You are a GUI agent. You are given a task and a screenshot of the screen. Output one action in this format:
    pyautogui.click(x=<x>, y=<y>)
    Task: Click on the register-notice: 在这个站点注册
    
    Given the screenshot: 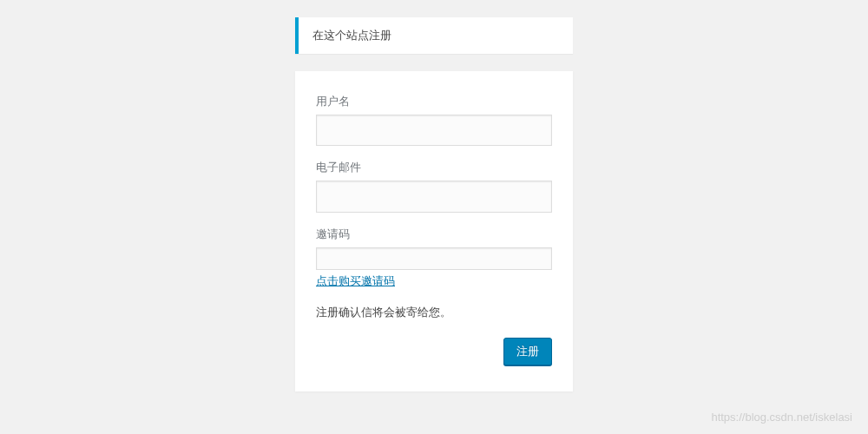 What is the action you would take?
    pyautogui.click(x=434, y=36)
    